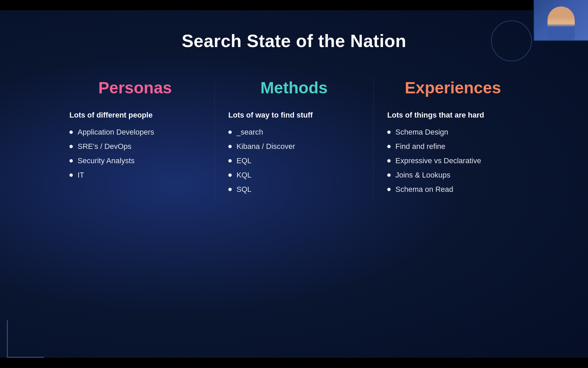  Describe the element at coordinates (294, 147) in the screenshot. I see `list-item: Kibana / Discover` at that location.